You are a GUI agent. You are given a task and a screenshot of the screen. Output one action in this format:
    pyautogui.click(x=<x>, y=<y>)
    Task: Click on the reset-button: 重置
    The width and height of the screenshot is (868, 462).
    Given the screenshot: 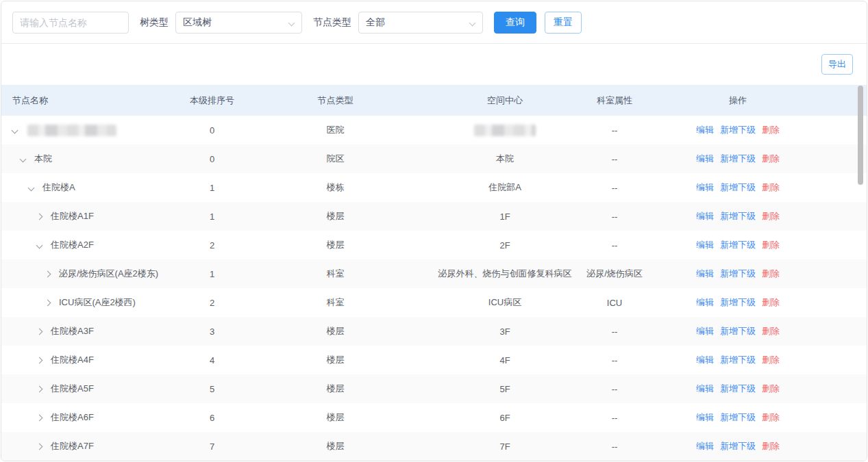 What is the action you would take?
    pyautogui.click(x=563, y=23)
    